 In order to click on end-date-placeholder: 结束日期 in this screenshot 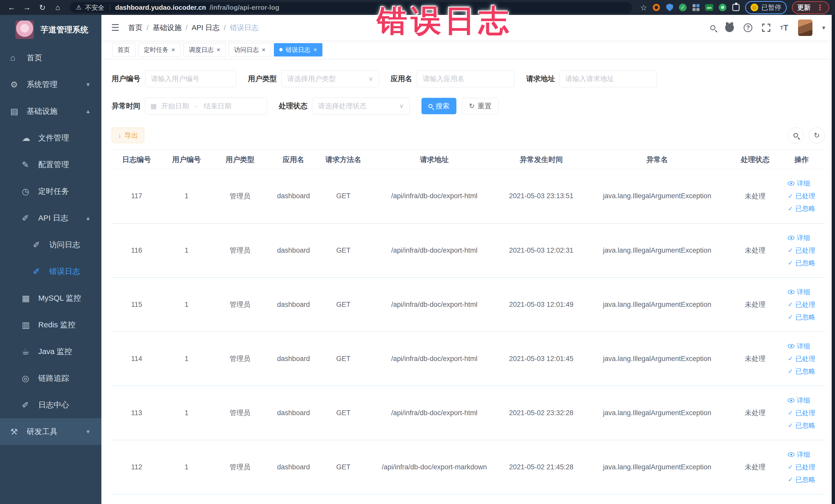, I will do `click(218, 106)`.